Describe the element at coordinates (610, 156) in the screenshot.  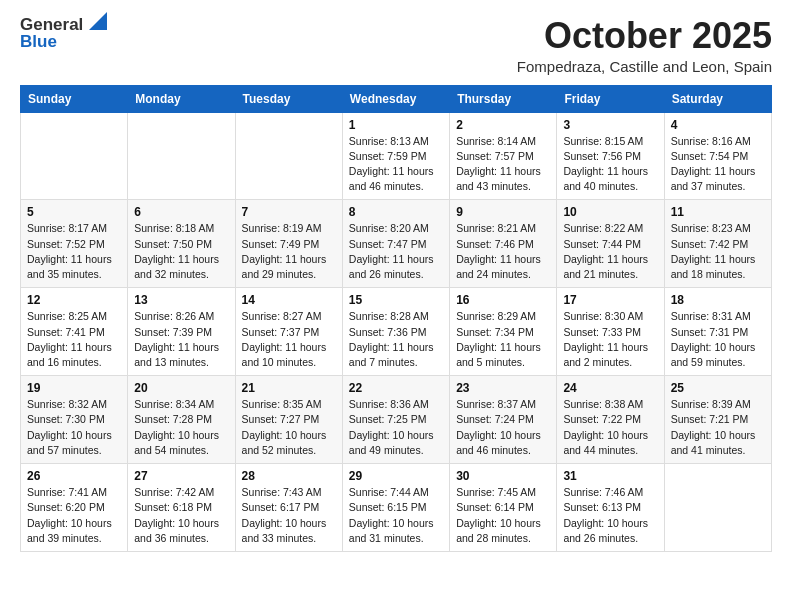
I see `day-cell: 3Sunrise: 8:15 AMSunset: 7:56 PMDaylight…` at that location.